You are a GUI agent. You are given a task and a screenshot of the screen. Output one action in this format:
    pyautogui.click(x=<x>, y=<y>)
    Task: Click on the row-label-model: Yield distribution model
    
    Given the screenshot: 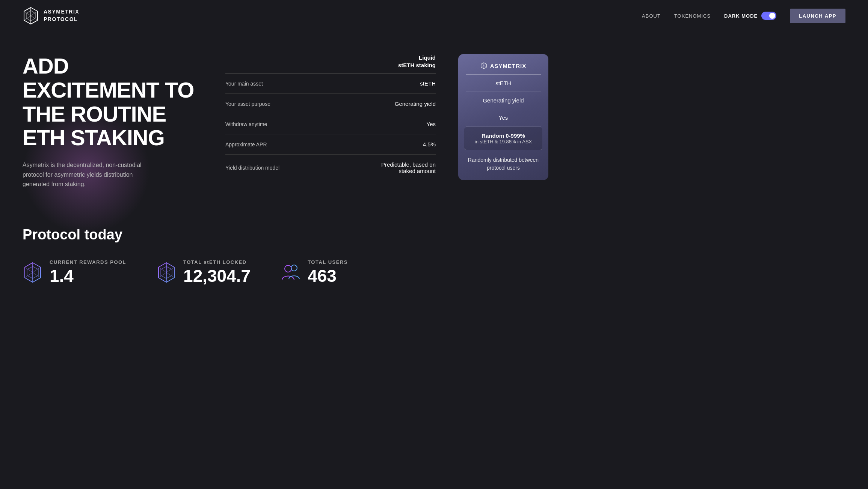 What is the action you would take?
    pyautogui.click(x=252, y=168)
    